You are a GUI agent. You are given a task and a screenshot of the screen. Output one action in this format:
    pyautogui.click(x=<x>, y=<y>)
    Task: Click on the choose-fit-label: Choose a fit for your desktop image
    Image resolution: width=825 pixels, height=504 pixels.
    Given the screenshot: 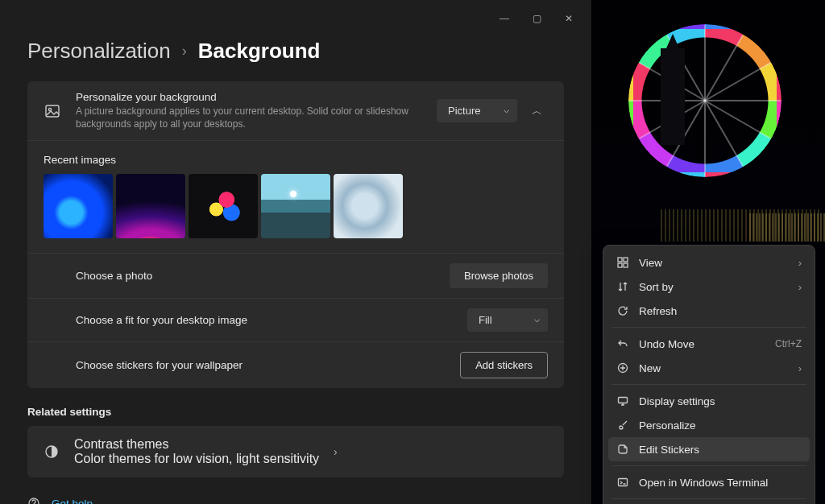 What is the action you would take?
    pyautogui.click(x=264, y=320)
    